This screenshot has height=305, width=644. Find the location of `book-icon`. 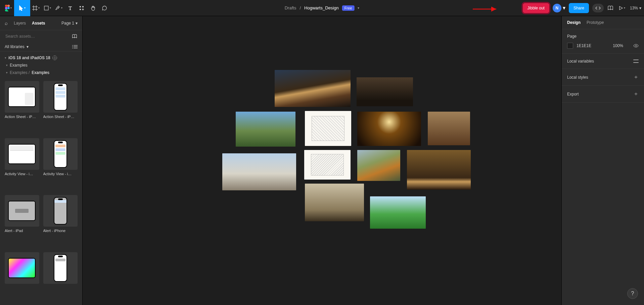

book-icon is located at coordinates (75, 36).